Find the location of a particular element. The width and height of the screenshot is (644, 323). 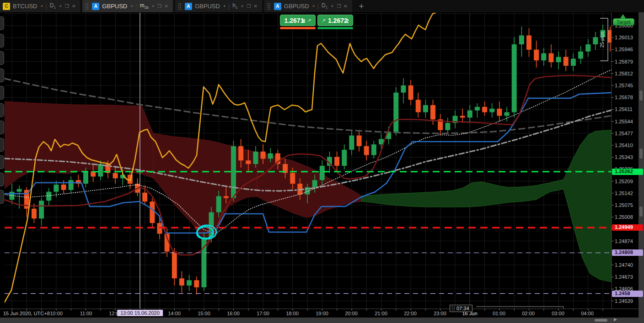

price-line-label: 1.24808 is located at coordinates (628, 253).